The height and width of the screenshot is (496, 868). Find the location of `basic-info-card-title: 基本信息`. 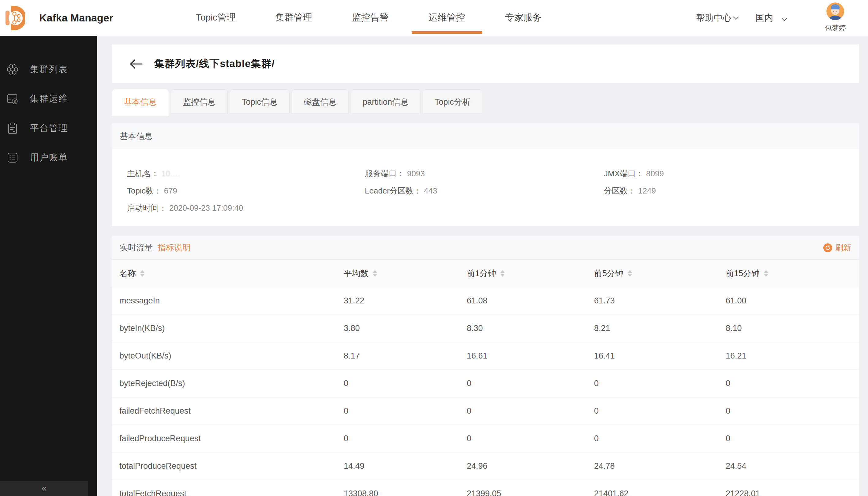

basic-info-card-title: 基本信息 is located at coordinates (136, 136).